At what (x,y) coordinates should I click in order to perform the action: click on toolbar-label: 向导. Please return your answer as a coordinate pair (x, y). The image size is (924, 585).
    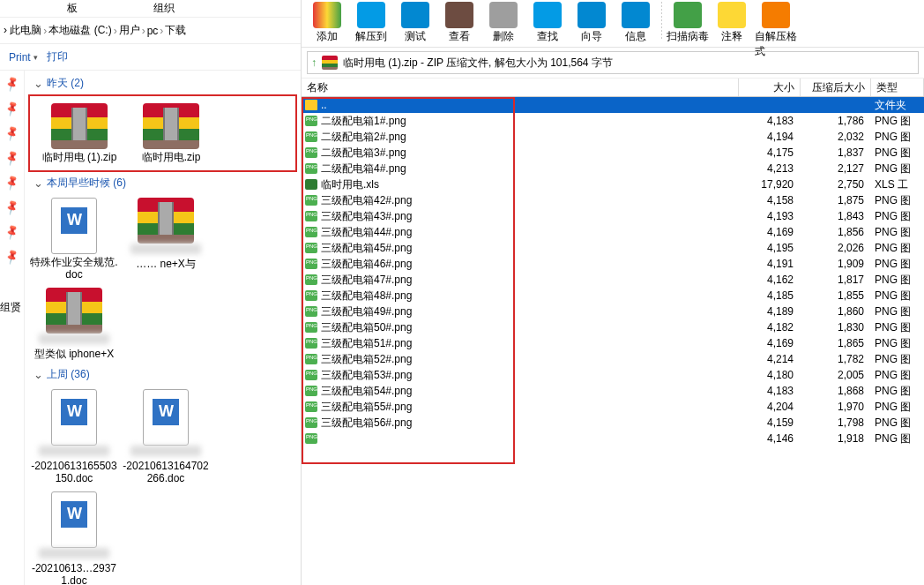
    Looking at the image, I should click on (592, 37).